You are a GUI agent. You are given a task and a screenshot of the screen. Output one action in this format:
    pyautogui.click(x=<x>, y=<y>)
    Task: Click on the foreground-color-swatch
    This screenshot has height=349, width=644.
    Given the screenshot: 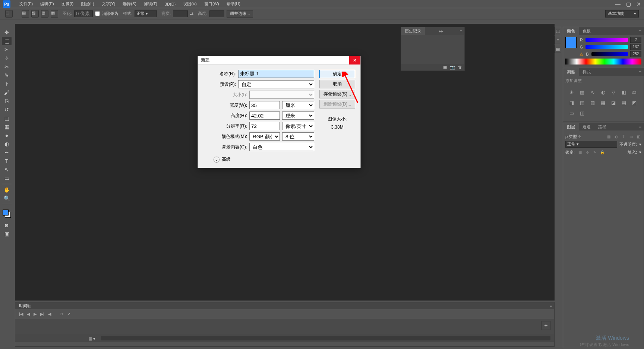 What is the action you would take?
    pyautogui.click(x=6, y=213)
    